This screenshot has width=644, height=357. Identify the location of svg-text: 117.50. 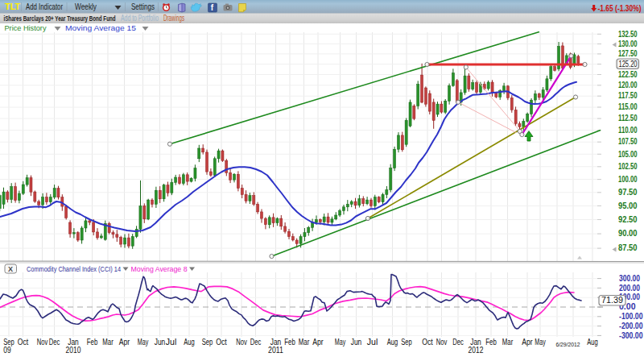
(628, 95).